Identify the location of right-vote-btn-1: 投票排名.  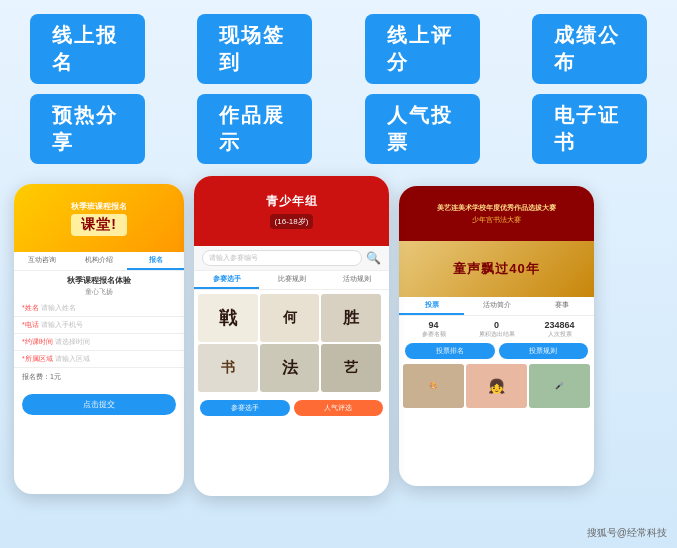
(450, 351).